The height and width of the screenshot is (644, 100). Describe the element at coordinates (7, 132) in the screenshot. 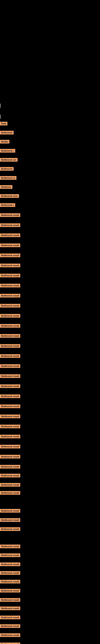

I see `bottleneck-label-1: Bottleneck` at that location.